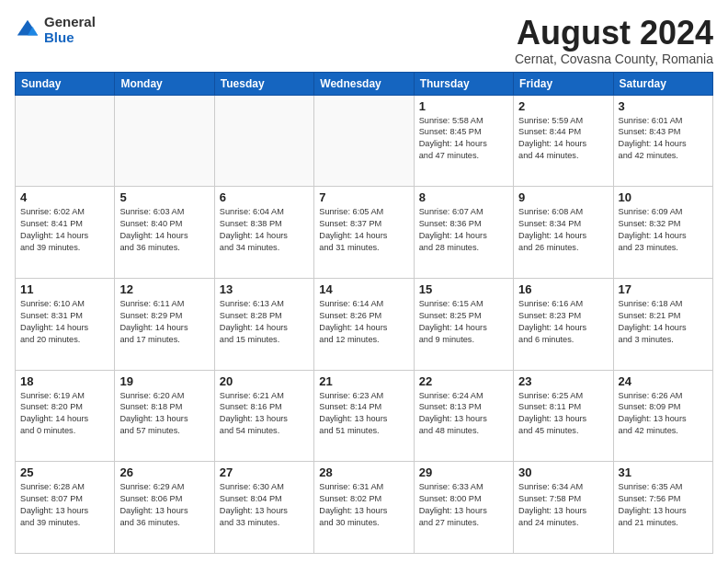 This screenshot has width=728, height=563. Describe the element at coordinates (264, 324) in the screenshot. I see `calendar-cell-w2-d2: 13Sunrise: 6:13 AM Sunset: 8:28 PM Dayli…` at that location.